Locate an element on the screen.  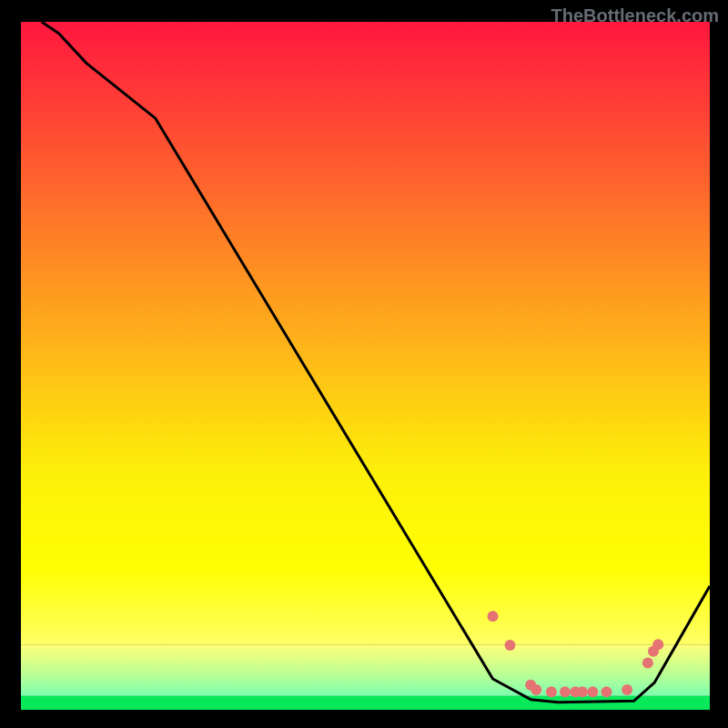
watermark-text: TheBottleneck.com is located at coordinates (635, 16).